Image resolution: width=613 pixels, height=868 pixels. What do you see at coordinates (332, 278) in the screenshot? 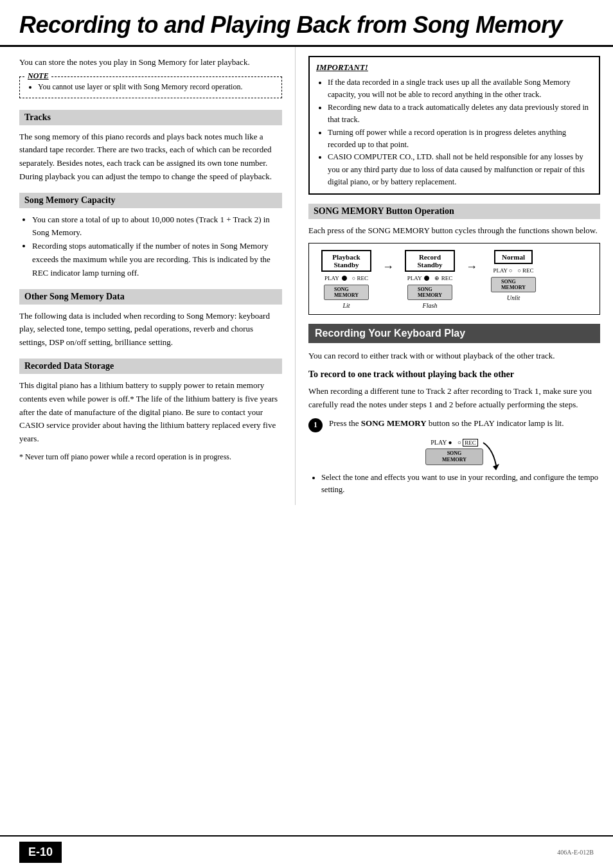
I see `play-label-1: PLAY` at bounding box center [332, 278].